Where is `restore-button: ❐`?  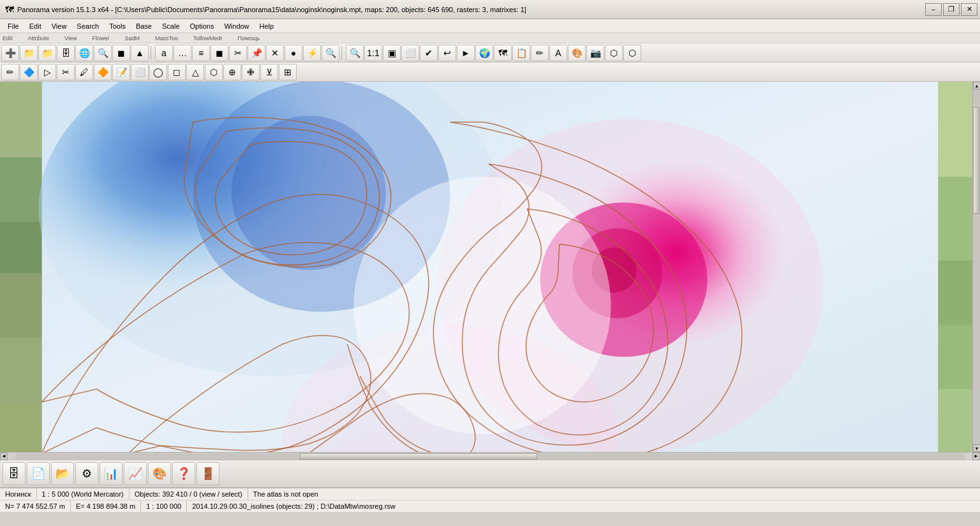 restore-button: ❐ is located at coordinates (951, 10).